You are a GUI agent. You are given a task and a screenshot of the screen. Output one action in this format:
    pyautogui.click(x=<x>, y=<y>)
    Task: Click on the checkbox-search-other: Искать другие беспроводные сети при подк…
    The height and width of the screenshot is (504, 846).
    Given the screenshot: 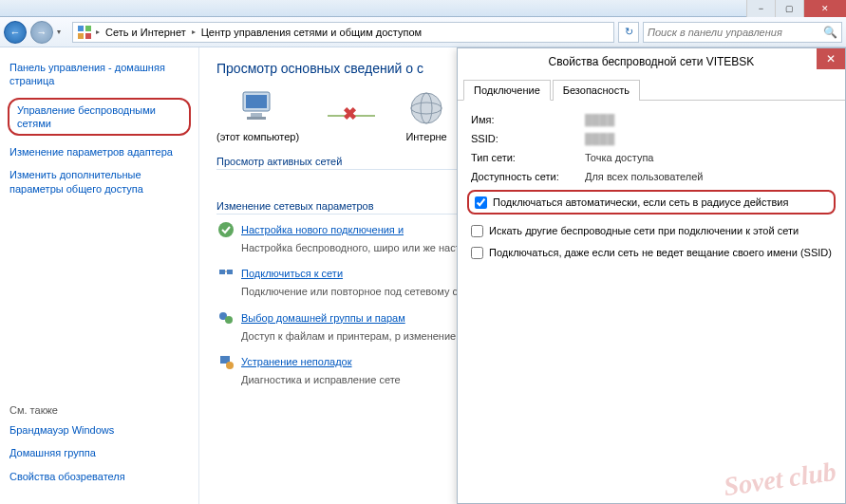 What is the action you would take?
    pyautogui.click(x=651, y=231)
    